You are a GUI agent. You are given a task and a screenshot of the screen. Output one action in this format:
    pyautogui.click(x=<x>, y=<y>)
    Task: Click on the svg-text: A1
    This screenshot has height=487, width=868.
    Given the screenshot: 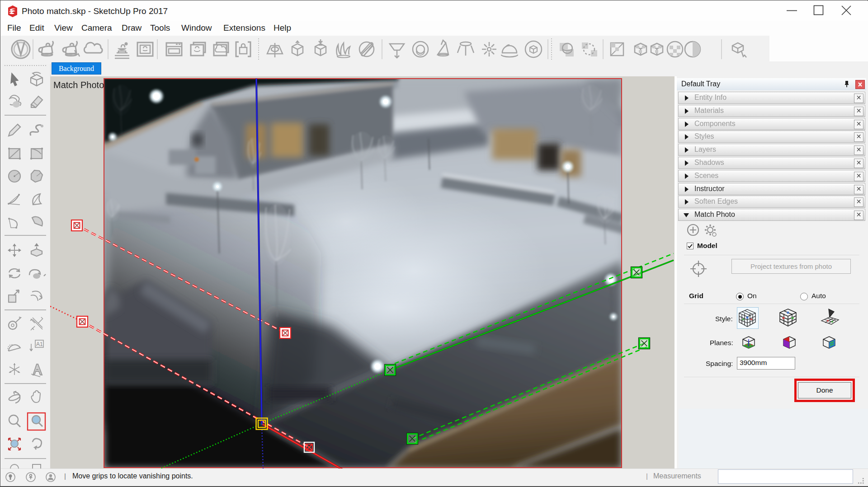 What is the action you would take?
    pyautogui.click(x=40, y=344)
    